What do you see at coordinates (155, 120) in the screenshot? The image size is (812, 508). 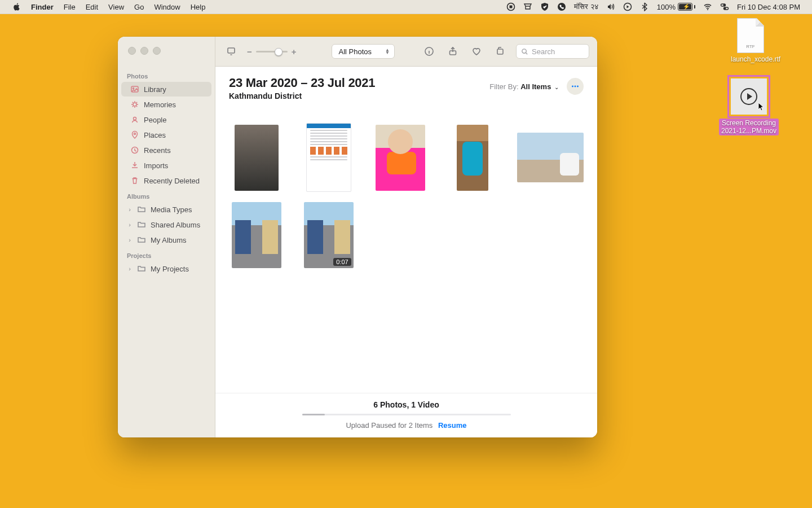 I see `sidebar-item-label: People` at bounding box center [155, 120].